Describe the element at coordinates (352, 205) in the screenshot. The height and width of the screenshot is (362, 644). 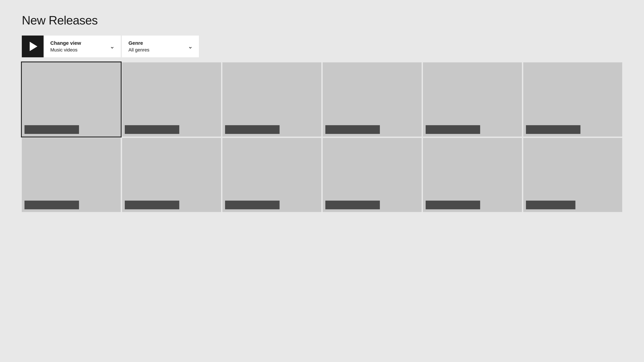
I see `grid-item-10-label` at that location.